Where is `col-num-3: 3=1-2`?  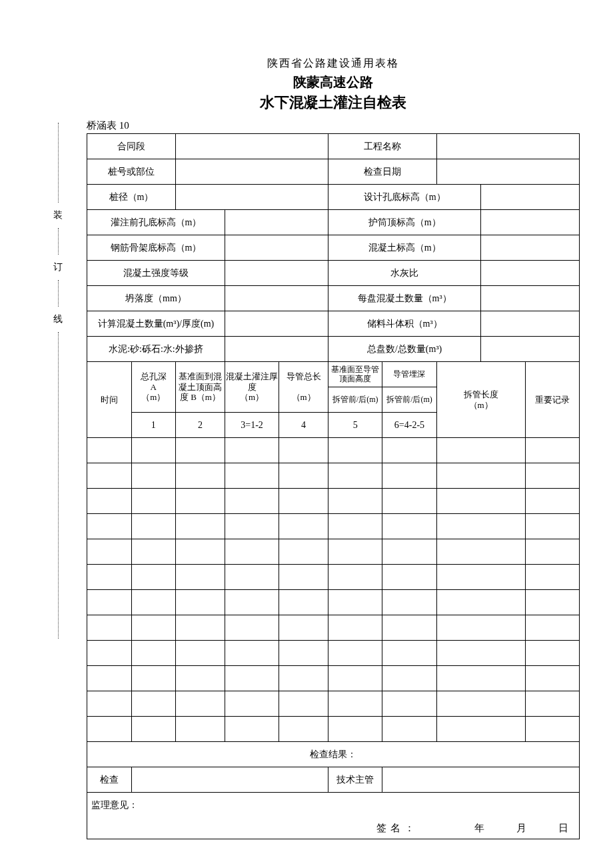 col-num-3: 3=1-2 is located at coordinates (252, 425).